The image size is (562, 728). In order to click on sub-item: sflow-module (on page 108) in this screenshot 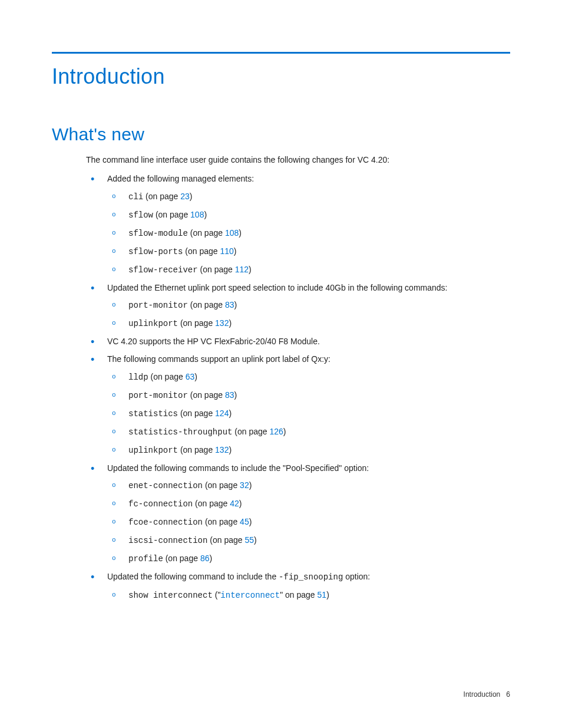, I will do `click(309, 233)`.